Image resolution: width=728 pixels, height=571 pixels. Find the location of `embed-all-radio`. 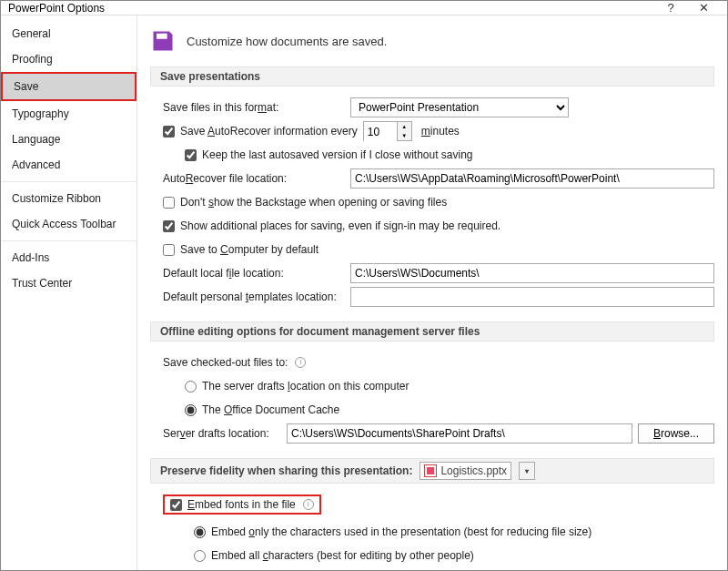

embed-all-radio is located at coordinates (200, 556).